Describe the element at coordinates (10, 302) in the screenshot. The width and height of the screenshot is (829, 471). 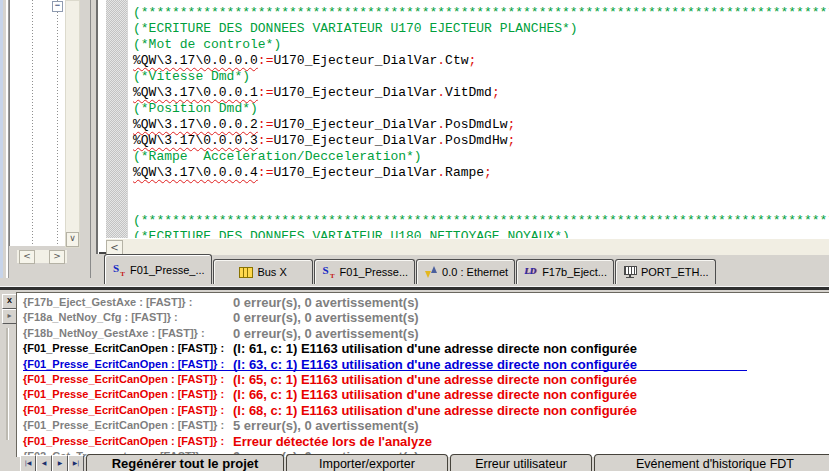
I see `close-icon: x` at that location.